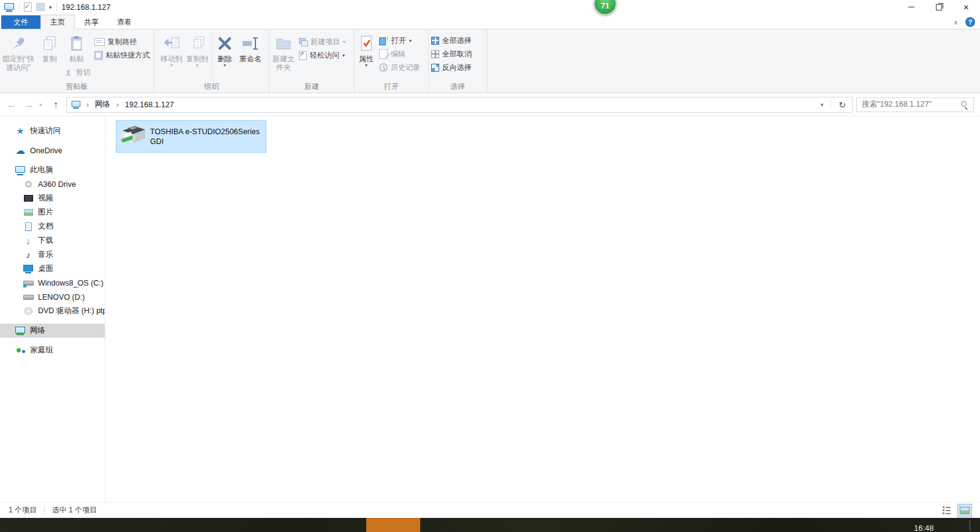 This screenshot has height=532, width=980. Describe the element at coordinates (53, 255) in the screenshot. I see `sidebar-item-music: 音乐` at that location.